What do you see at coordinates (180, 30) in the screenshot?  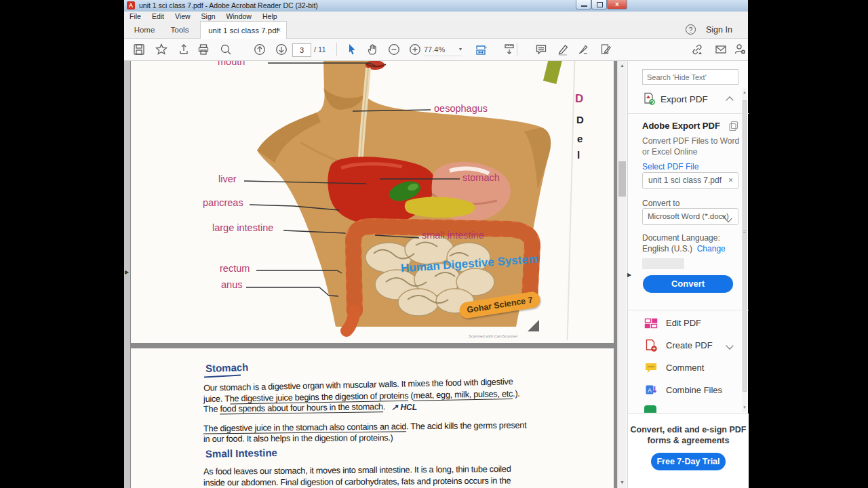 I see `tab-tools: Tools` at bounding box center [180, 30].